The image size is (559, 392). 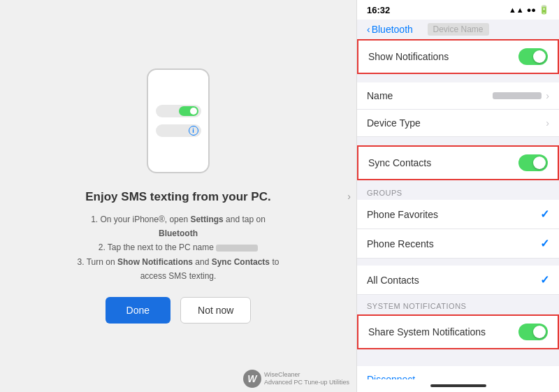 What do you see at coordinates (307, 379) in the screenshot?
I see `watermark-text: WiseCleaner Advanced PC Tune-up Utilitie…` at bounding box center [307, 379].